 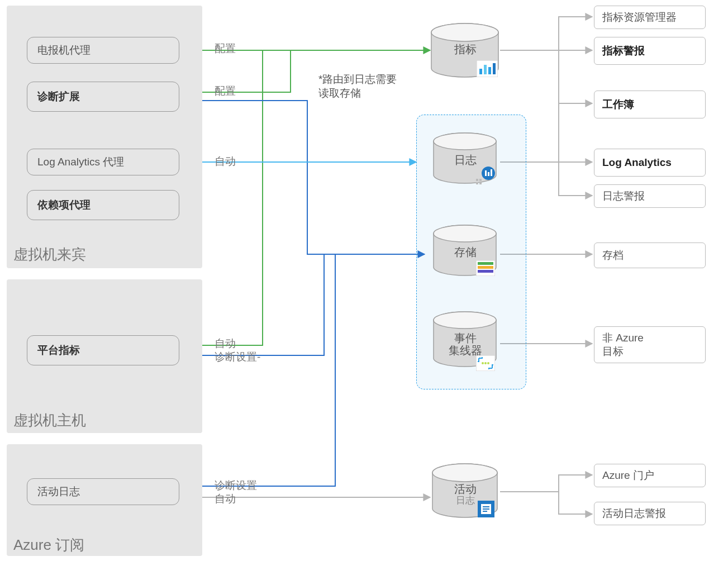 What do you see at coordinates (103, 492) in the screenshot?
I see `source-activity-log: 活动日志` at bounding box center [103, 492].